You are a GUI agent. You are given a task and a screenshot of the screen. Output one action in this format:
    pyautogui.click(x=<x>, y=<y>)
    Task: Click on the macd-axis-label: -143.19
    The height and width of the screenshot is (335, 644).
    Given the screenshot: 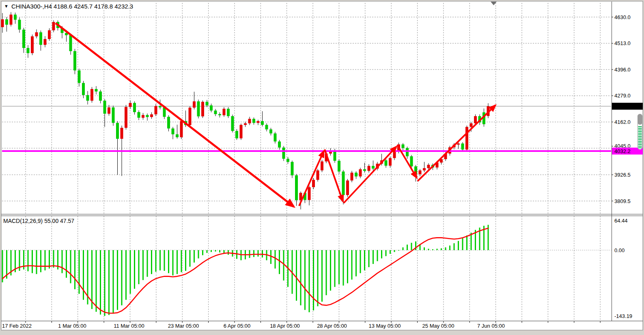 What is the action you would take?
    pyautogui.click(x=623, y=316)
    